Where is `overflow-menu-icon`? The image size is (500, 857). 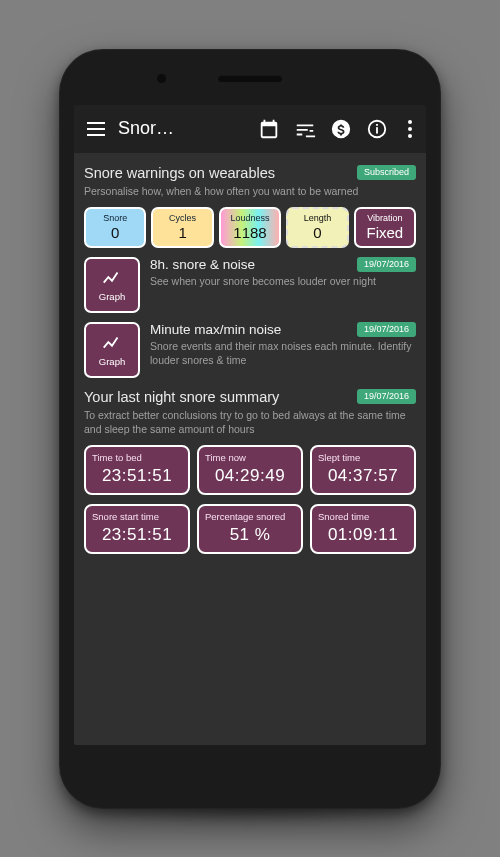 overflow-menu-icon is located at coordinates (410, 129).